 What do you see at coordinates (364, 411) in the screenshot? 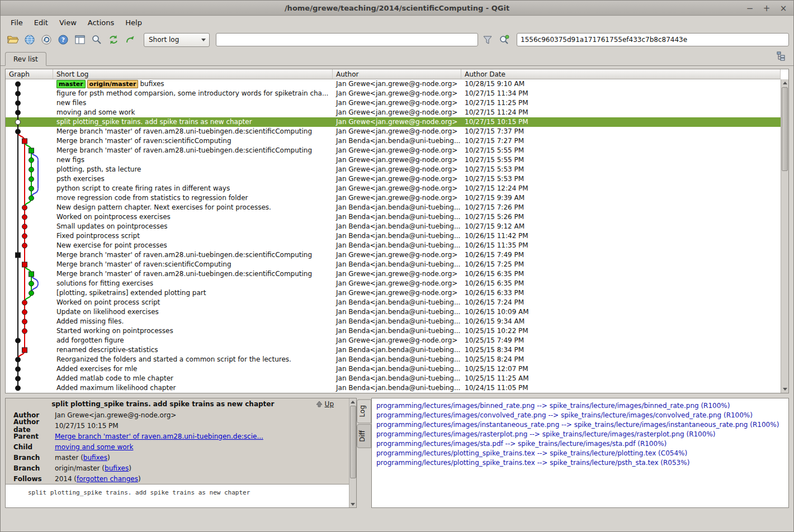
I see `tab-log: Log` at bounding box center [364, 411].